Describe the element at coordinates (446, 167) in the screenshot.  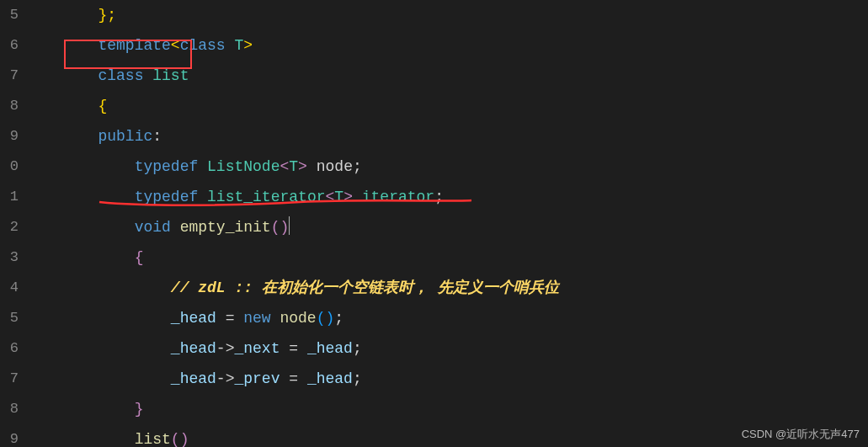
I see `code-line: typedef ListNode<T> node;` at that location.